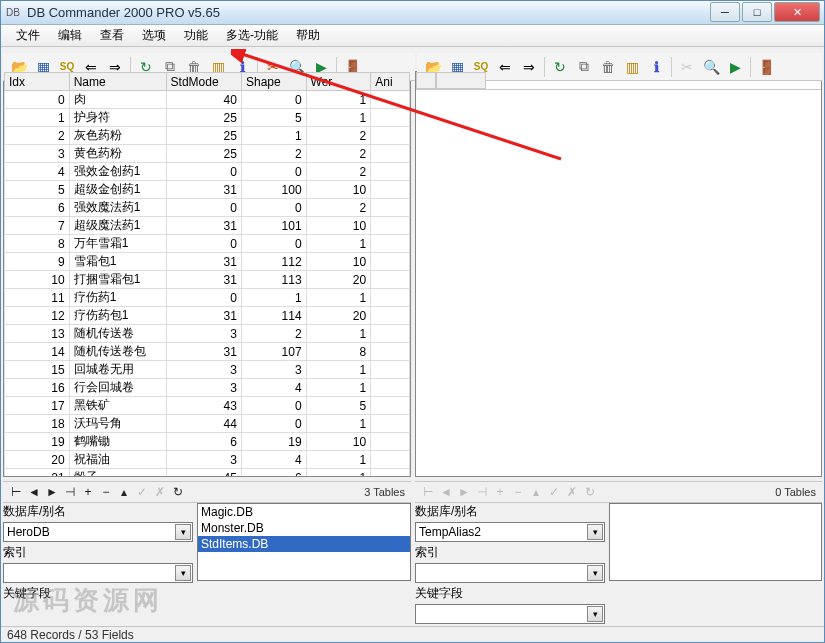 Image resolution: width=825 pixels, height=643 pixels. Describe the element at coordinates (28, 36) in the screenshot. I see `menu-file: 文件` at that location.